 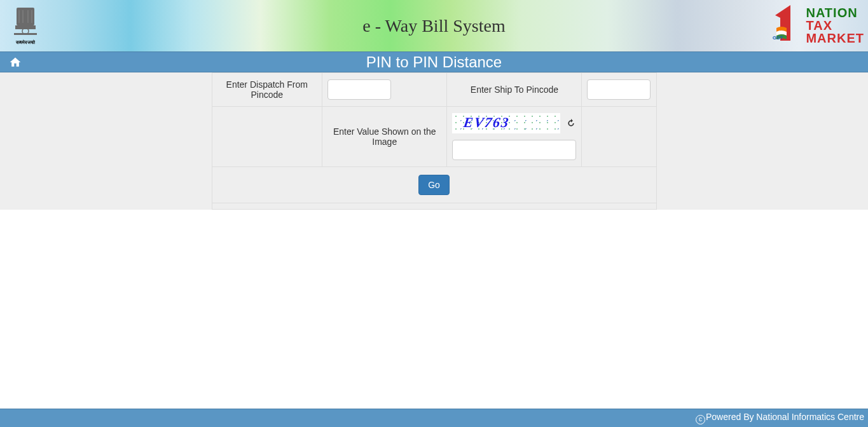 I want to click on home-icon, so click(x=15, y=62).